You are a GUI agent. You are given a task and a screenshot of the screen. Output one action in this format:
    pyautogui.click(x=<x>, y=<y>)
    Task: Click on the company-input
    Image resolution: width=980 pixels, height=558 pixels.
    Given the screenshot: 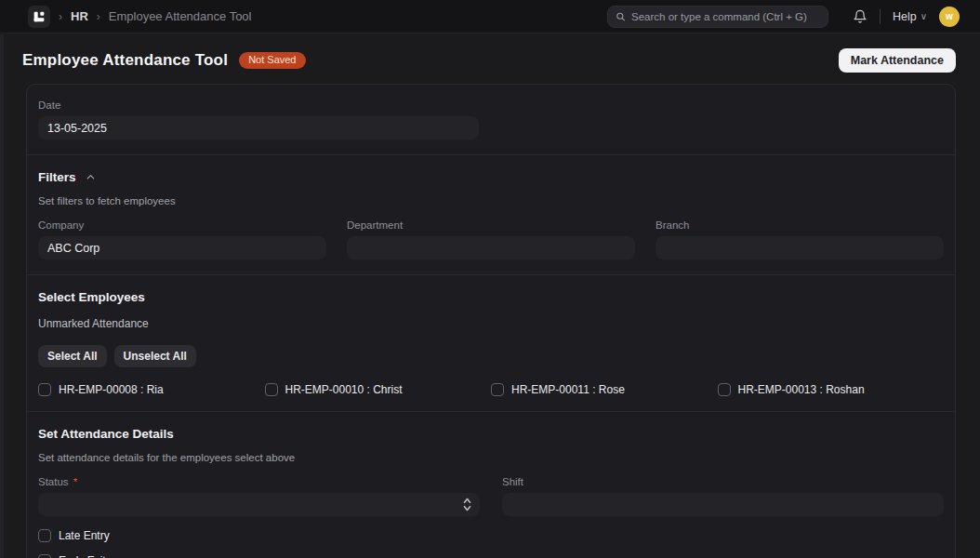 What is the action you would take?
    pyautogui.click(x=182, y=247)
    